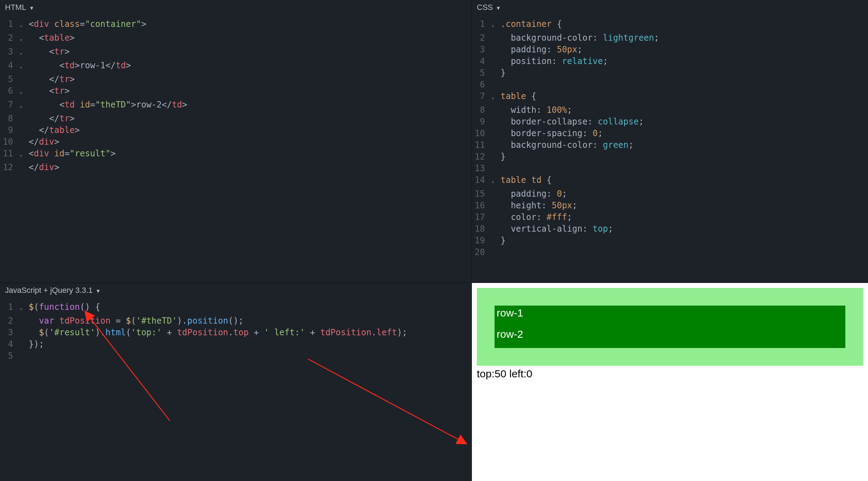 This screenshot has width=868, height=481. What do you see at coordinates (670, 194) in the screenshot?
I see `code-line: 15 padding: 0;` at bounding box center [670, 194].